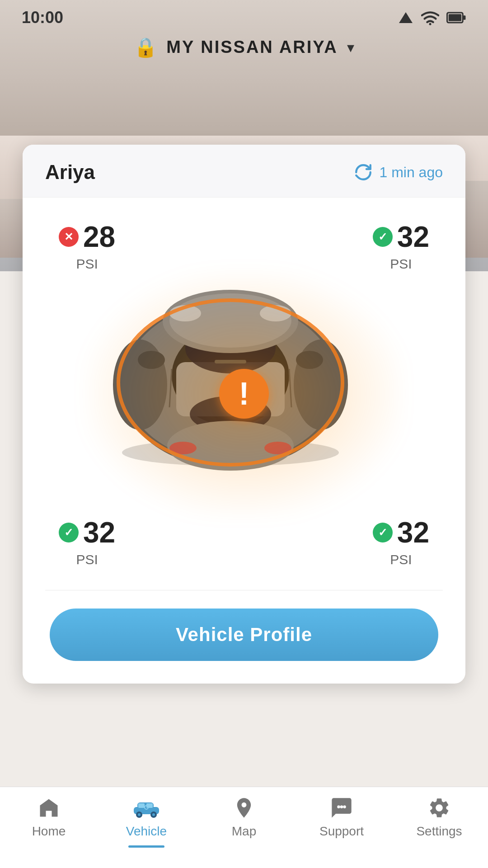 The width and height of the screenshot is (488, 868). Describe the element at coordinates (99, 533) in the screenshot. I see `tire-rear-left-value: 32` at that location.